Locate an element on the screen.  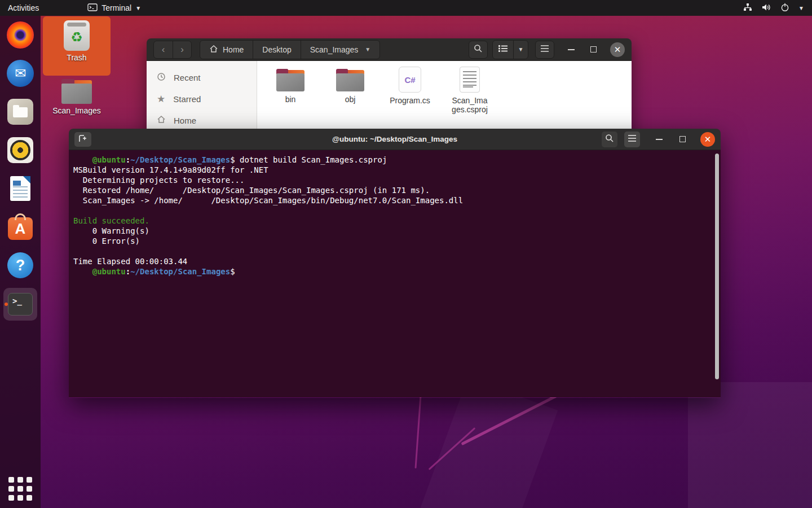
terminal-window-icon is located at coordinates (92, 8).